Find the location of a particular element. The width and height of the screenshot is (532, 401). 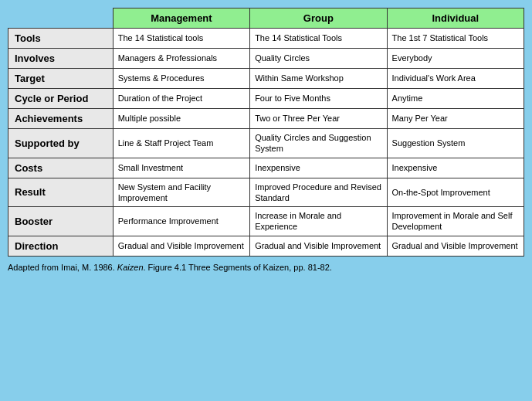

table-row: ToolsThe 14 Statistical toolsThe 14 Stat… is located at coordinates (266, 39).